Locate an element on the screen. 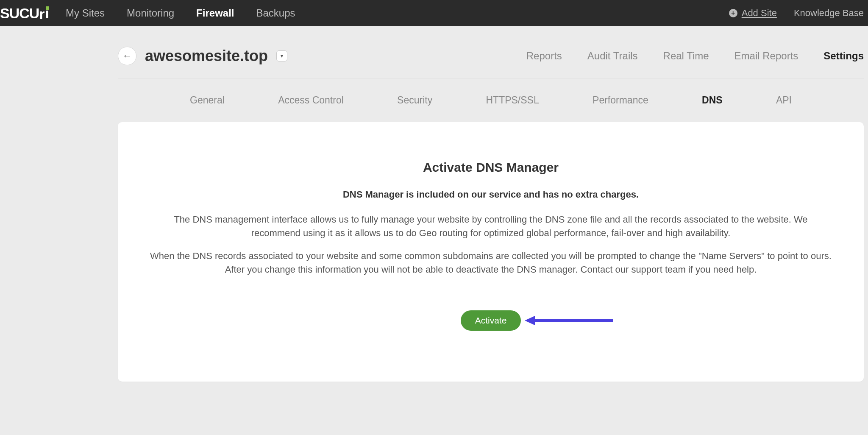  tab-performance: Performance is located at coordinates (620, 100).